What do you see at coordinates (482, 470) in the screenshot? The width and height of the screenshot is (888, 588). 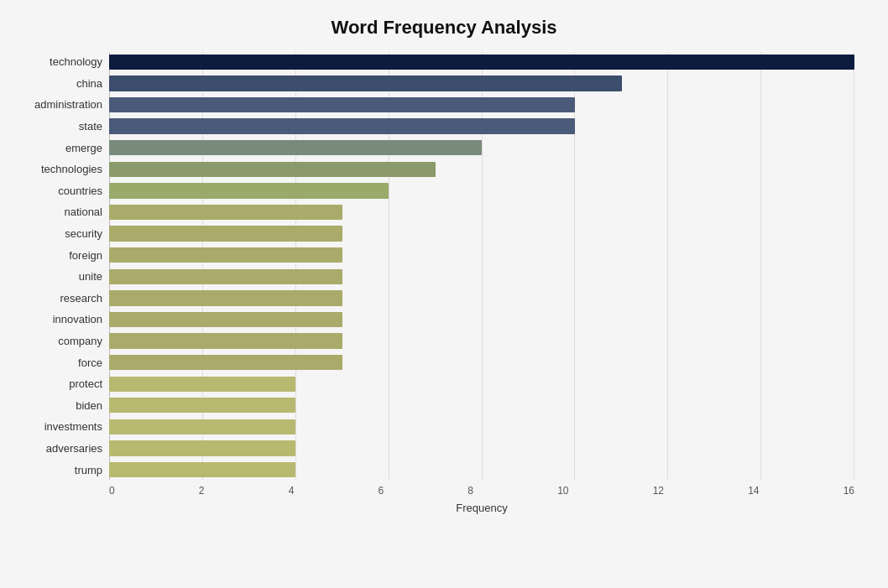 I see `bar-row: trump` at bounding box center [482, 470].